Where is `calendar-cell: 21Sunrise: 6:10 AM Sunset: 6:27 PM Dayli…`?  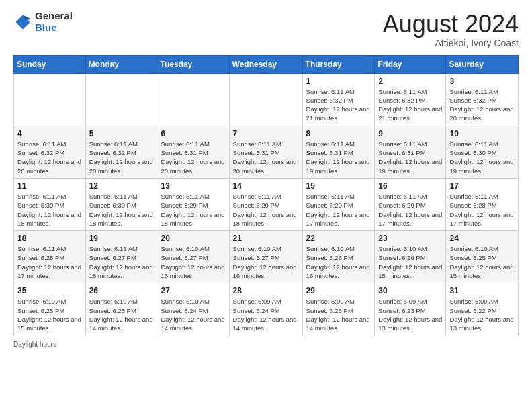
calendar-cell: 21Sunrise: 6:10 AM Sunset: 6:27 PM Dayli… is located at coordinates (266, 257).